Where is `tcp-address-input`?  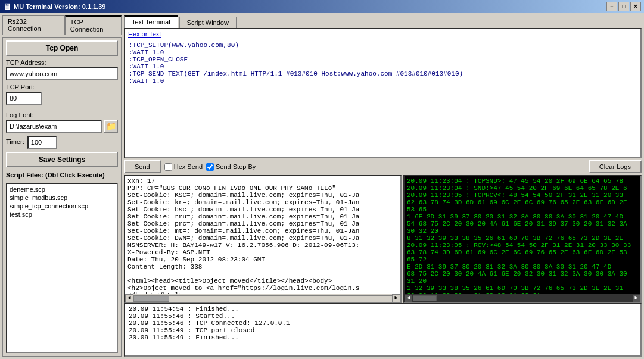
tcp-address-input is located at coordinates (62, 74).